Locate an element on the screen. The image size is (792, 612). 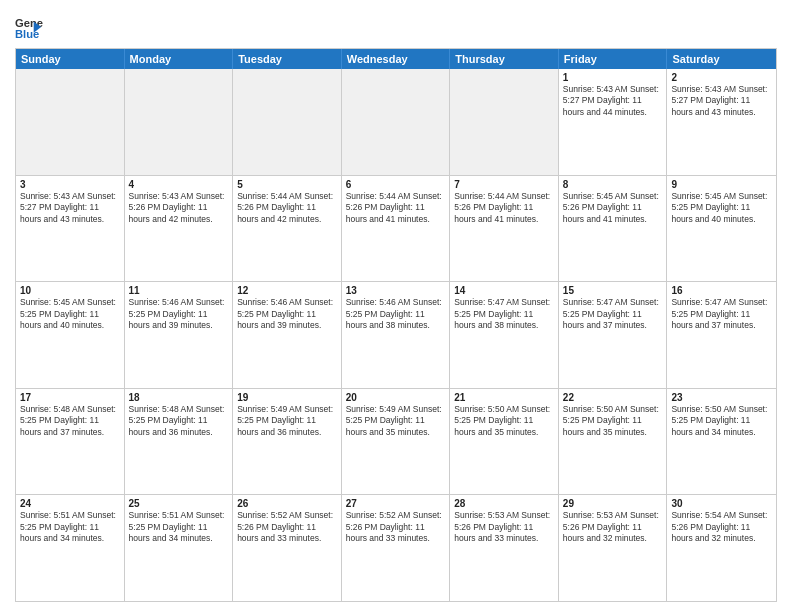
calendar-cell: 1Sunrise: 5:43 AM Sunset: 5:27 PM Daylig… is located at coordinates (614, 122).